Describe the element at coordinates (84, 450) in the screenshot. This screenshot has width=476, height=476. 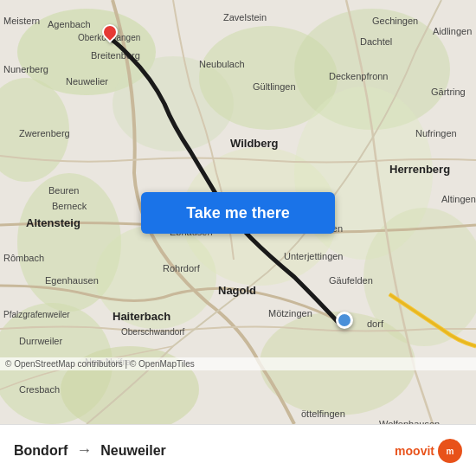
I see `arrow-icon: →` at that location.